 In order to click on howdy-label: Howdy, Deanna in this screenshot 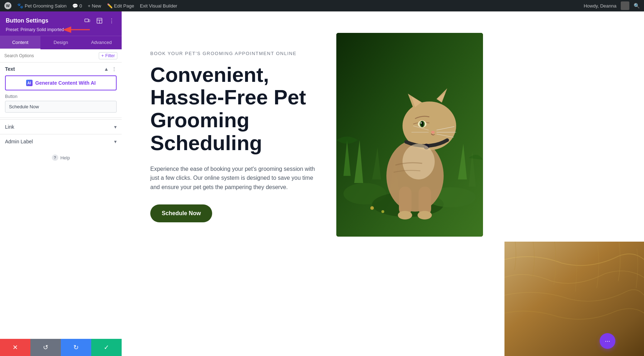, I will do `click(600, 6)`.